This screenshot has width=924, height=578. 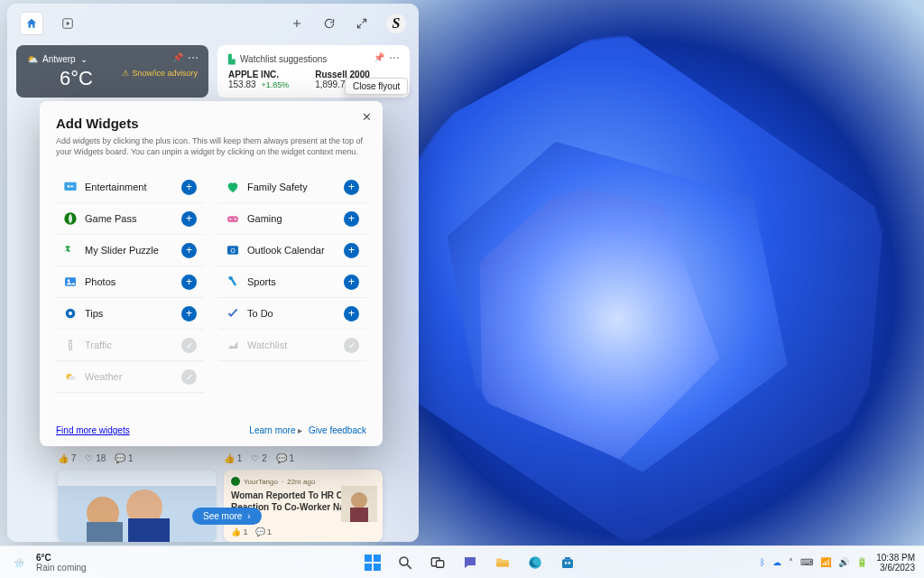 What do you see at coordinates (130, 314) in the screenshot?
I see `widget-option-tips: Tips+` at bounding box center [130, 314].